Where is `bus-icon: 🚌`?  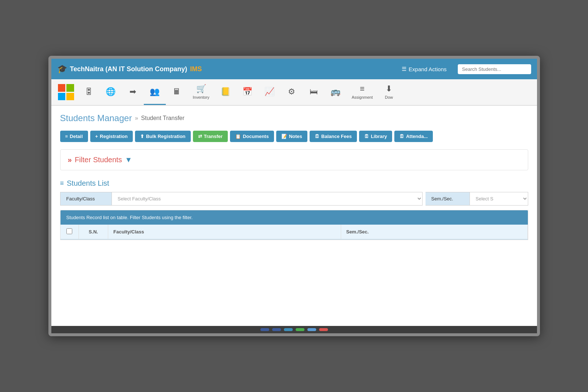 bus-icon: 🚌 is located at coordinates (335, 92).